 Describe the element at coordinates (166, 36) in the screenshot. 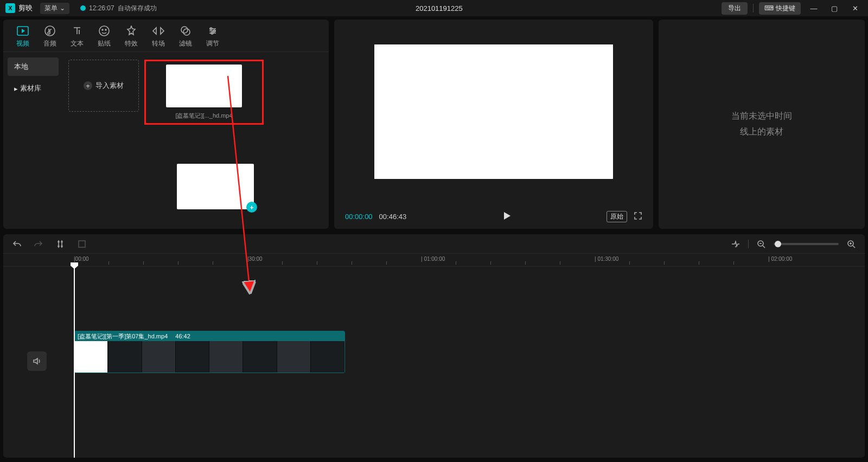

I see `tool-tabs: 视频 音频 文本 贴纸 特效 转场` at that location.